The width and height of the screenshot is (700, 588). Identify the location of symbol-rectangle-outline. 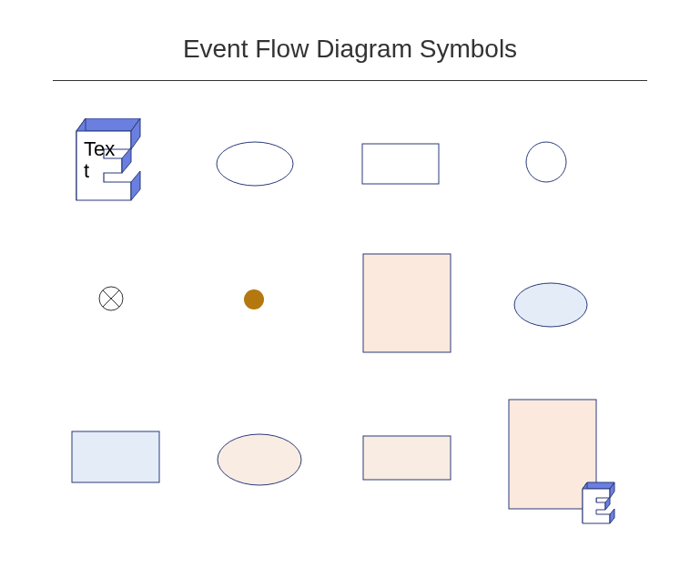
(401, 166).